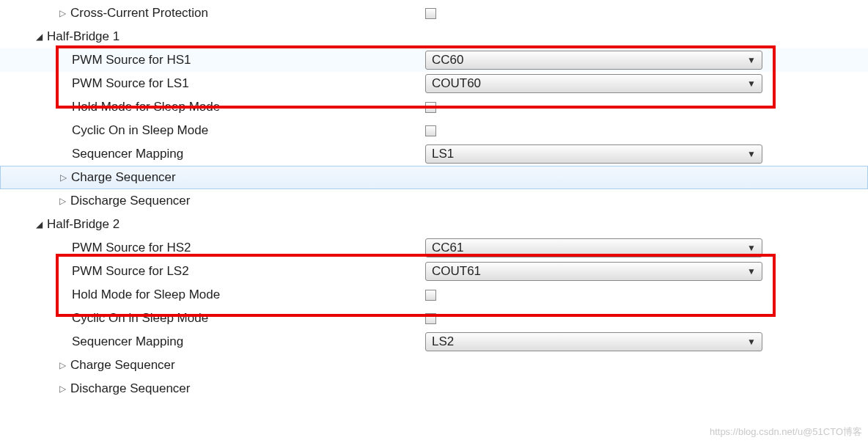  Describe the element at coordinates (434, 177) in the screenshot. I see `tree-row-hb1-charge-seq: ▷ Charge Sequencer` at that location.